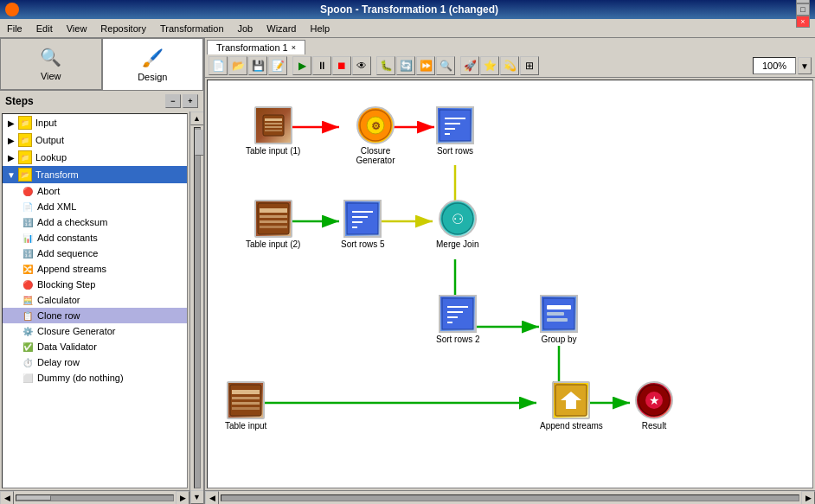  I want to click on vscroll-thumb, so click(199, 143).